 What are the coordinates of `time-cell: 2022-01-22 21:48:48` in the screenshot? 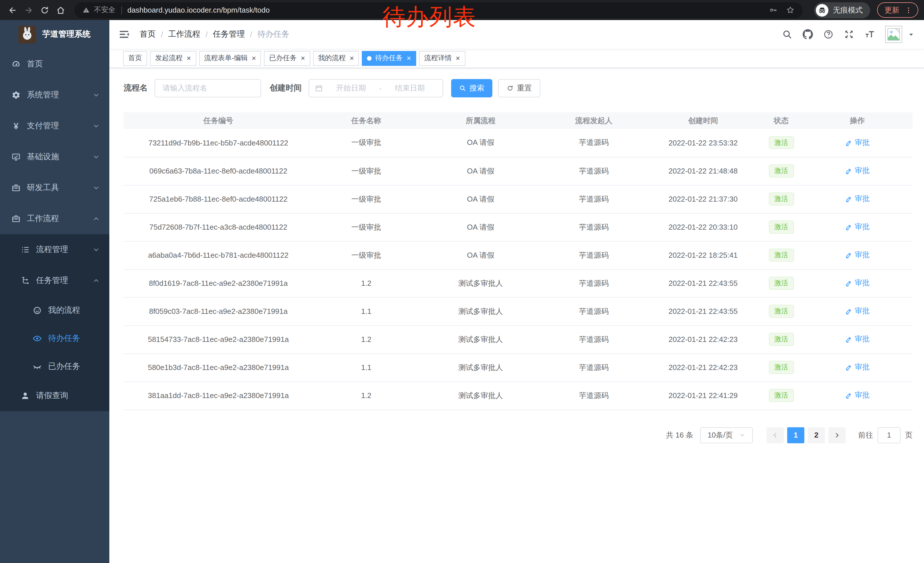 It's located at (703, 171).